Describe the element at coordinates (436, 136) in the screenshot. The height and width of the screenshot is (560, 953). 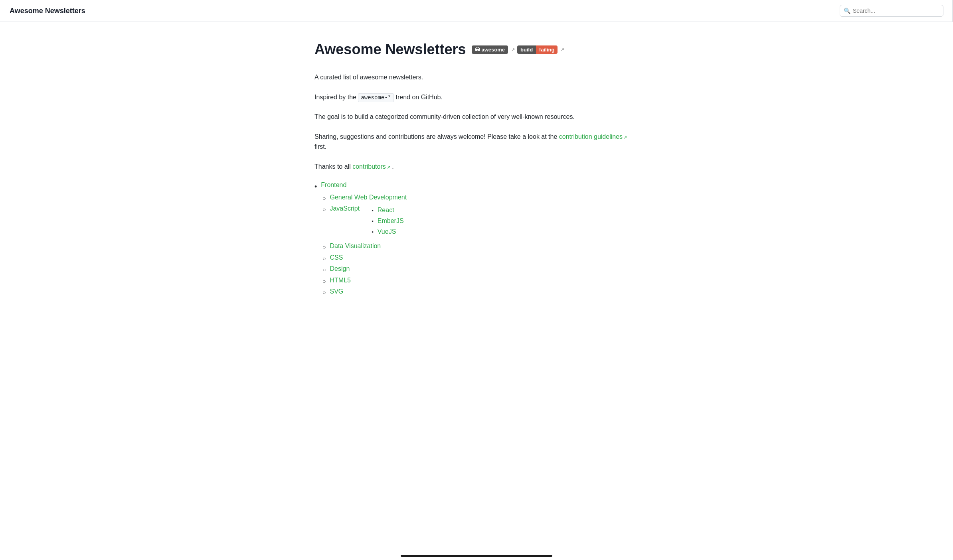
I see `description-4-prefix: Sharing, suggestions and contributions a…` at that location.